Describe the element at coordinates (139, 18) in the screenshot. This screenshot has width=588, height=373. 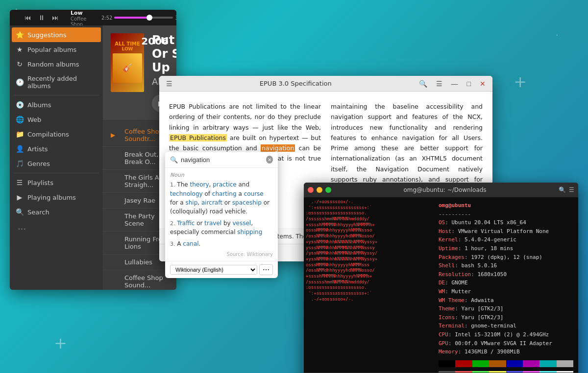
I see `music-progress-area: 2:52 3:00` at that location.